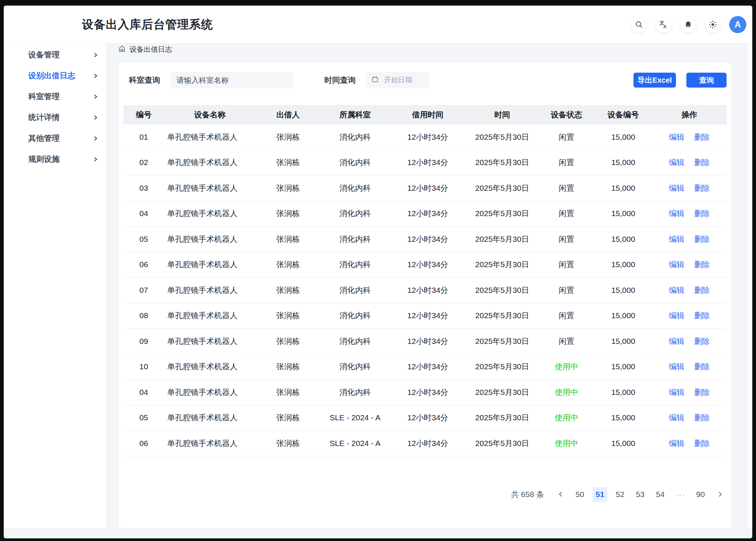 This screenshot has width=756, height=541. Describe the element at coordinates (55, 55) in the screenshot. I see `sidebar-item: 设备管理` at that location.